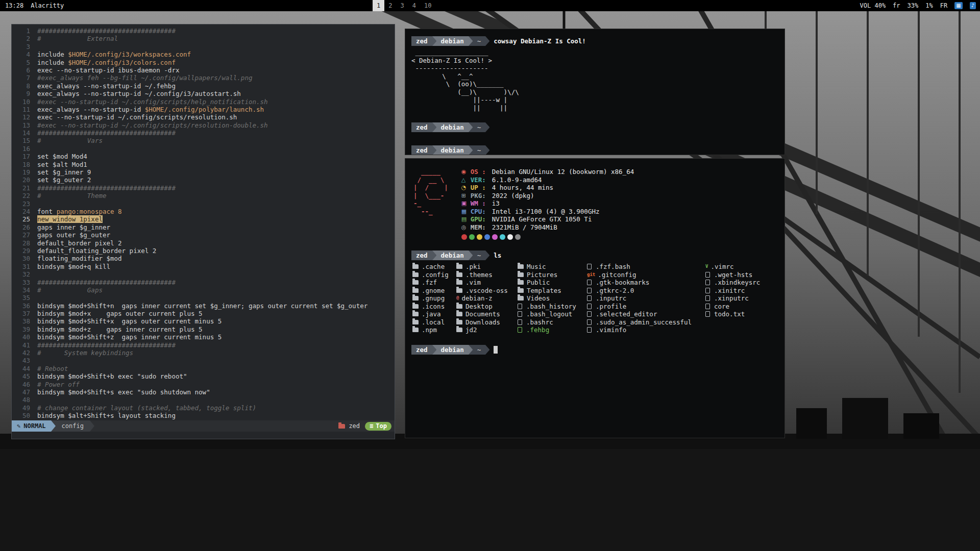  Describe the element at coordinates (959, 6) in the screenshot. I see `keyboard-icon: ▦` at that location.